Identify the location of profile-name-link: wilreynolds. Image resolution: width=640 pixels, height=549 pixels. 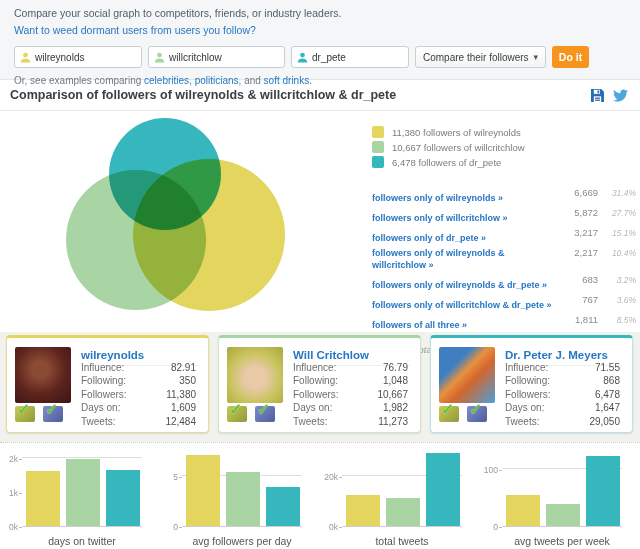
(112, 355).